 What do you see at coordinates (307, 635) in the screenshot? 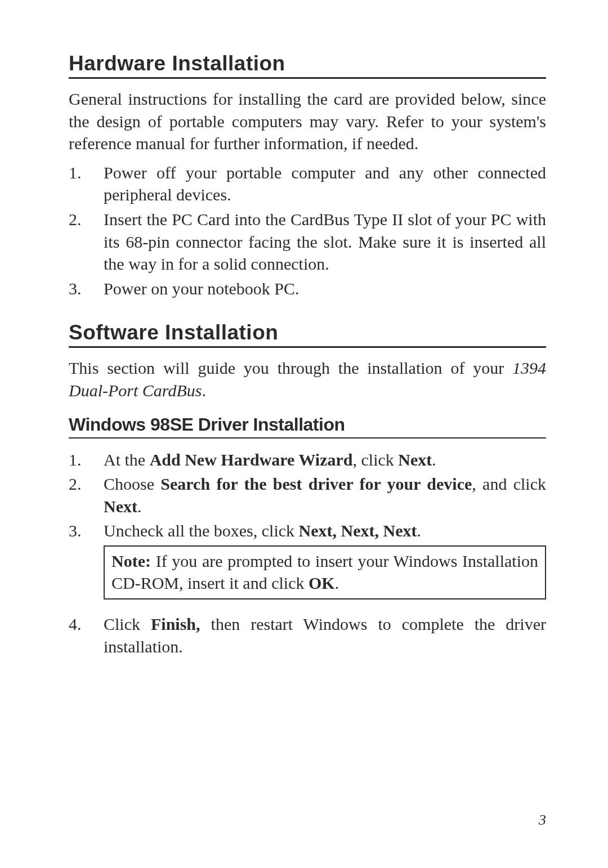
I see `windows-steps-list-continued: 4. Click Finish, then restart Windows to…` at bounding box center [307, 635].